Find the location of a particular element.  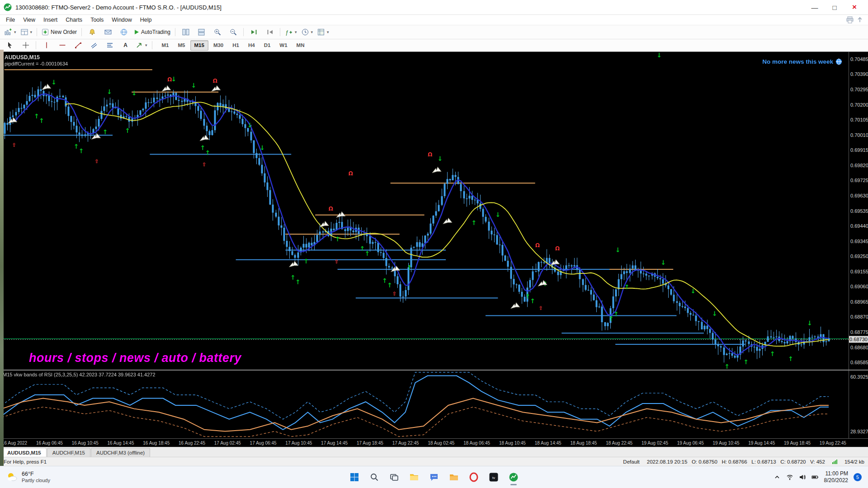

periods-button: ▾ is located at coordinates (307, 32).